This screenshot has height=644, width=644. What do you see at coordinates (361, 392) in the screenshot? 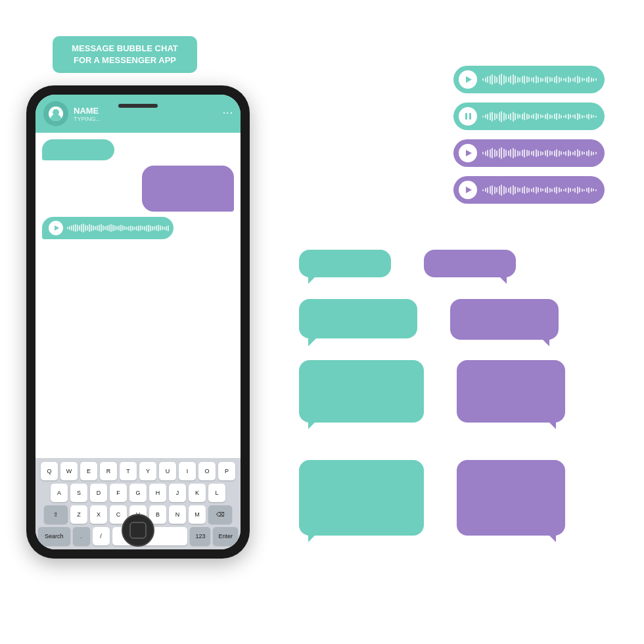
I see `bubble-teal-large` at bounding box center [361, 392].